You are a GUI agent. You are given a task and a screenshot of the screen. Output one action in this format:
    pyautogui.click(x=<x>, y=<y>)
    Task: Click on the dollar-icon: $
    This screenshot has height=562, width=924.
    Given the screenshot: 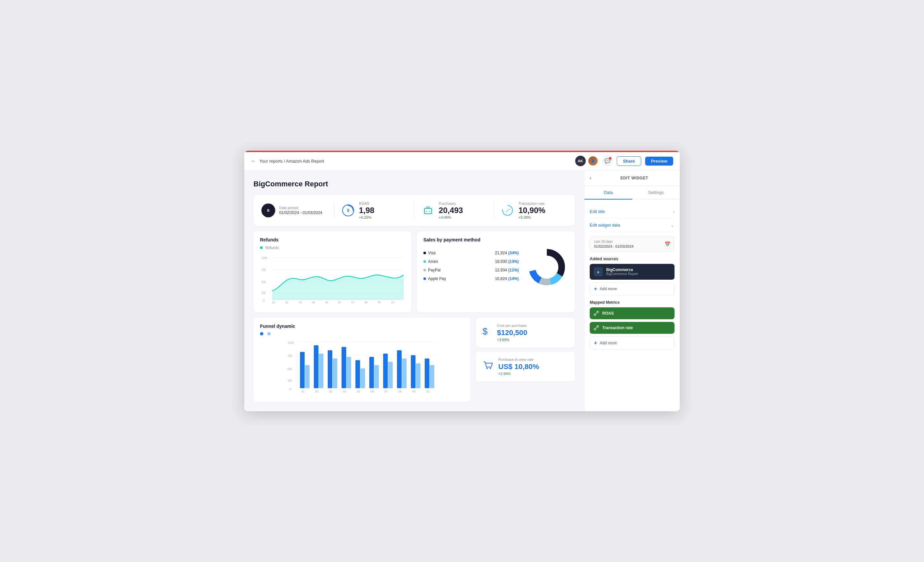 What is the action you would take?
    pyautogui.click(x=488, y=333)
    